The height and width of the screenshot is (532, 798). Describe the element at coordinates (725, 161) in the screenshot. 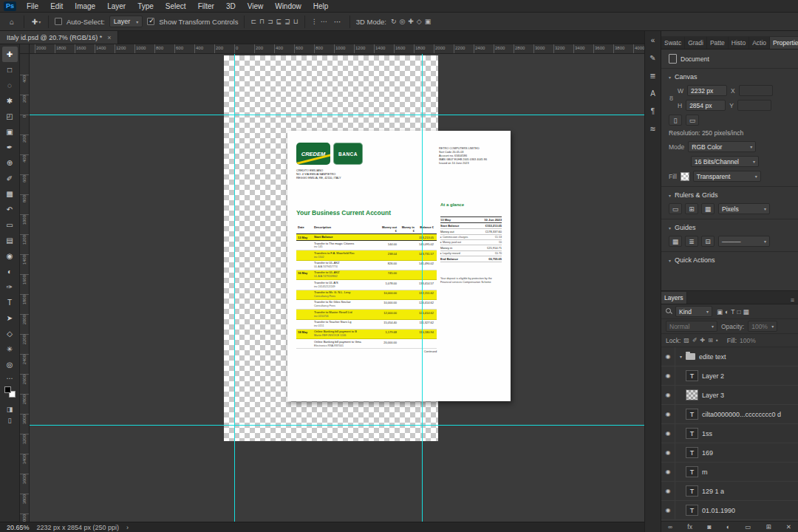

I see `bit-depth-dropdown: 16 Bits/Channel▾` at that location.